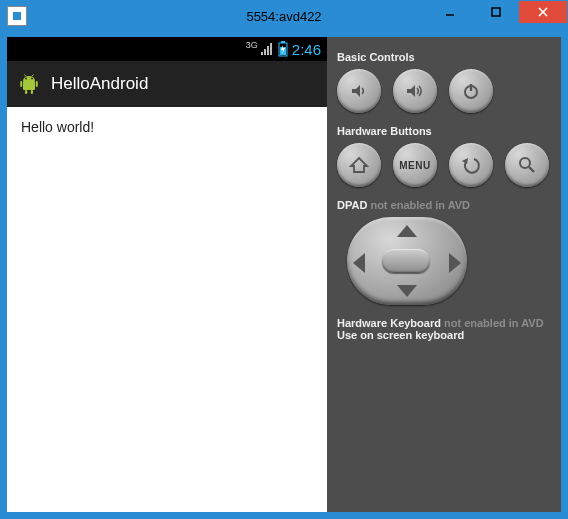  I want to click on hello-world-text: Hello world!, so click(58, 127).